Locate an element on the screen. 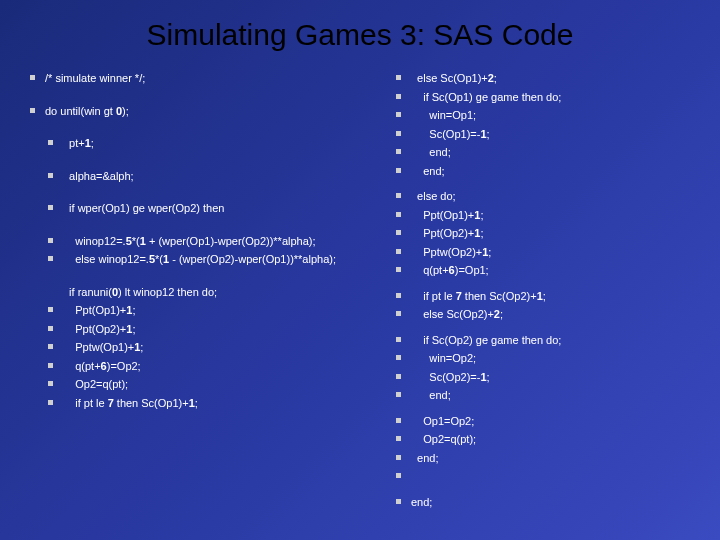  code-line: Op1=Op2; is located at coordinates (548, 422).